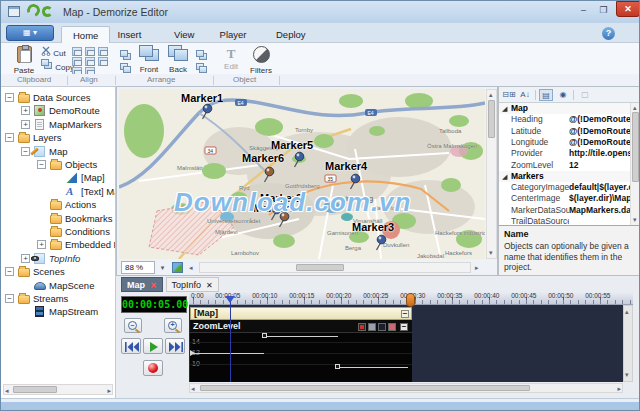  Describe the element at coordinates (192, 284) in the screenshot. I see `timeline-tab-topinfo: TopInfo✕` at that location.